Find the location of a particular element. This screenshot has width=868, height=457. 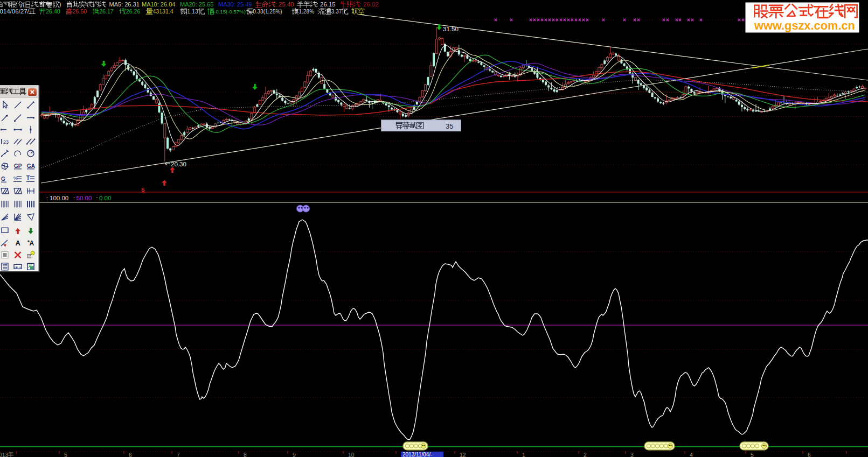

svg-text: 0.33(1.25%) is located at coordinates (267, 12).